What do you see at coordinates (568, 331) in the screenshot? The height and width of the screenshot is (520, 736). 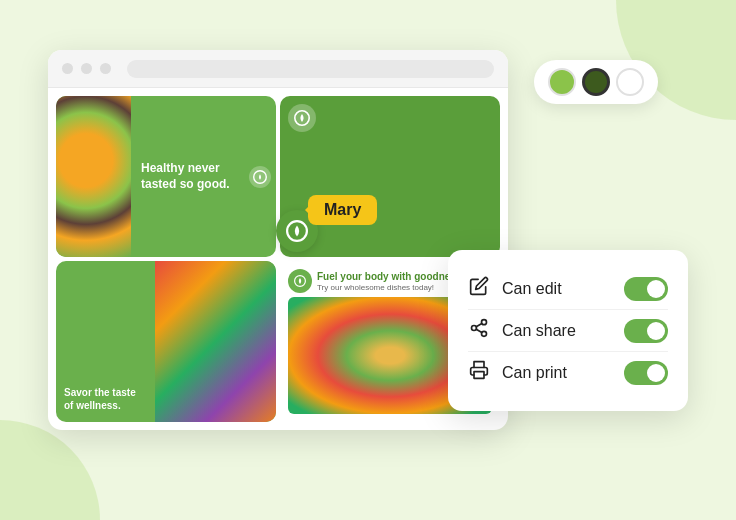 I see `permission-row-share: Can share` at bounding box center [568, 331].